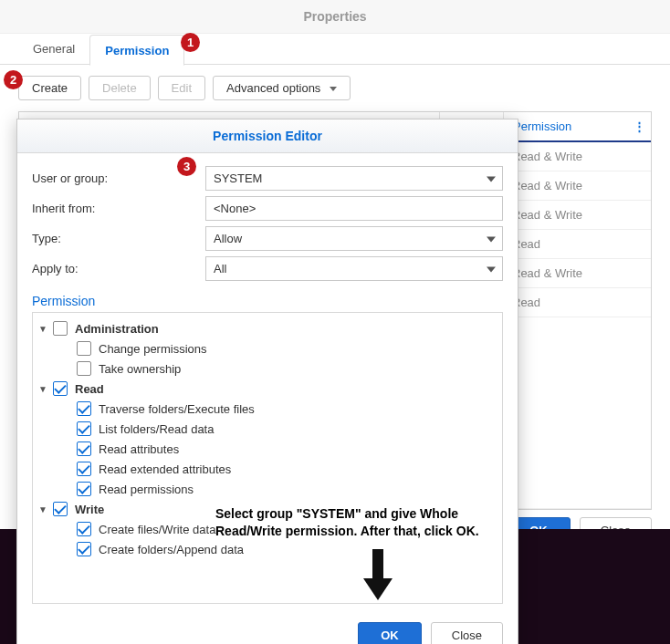 This screenshot has height=644, width=670. Describe the element at coordinates (117, 328) in the screenshot. I see `tree-label: Administration` at that location.